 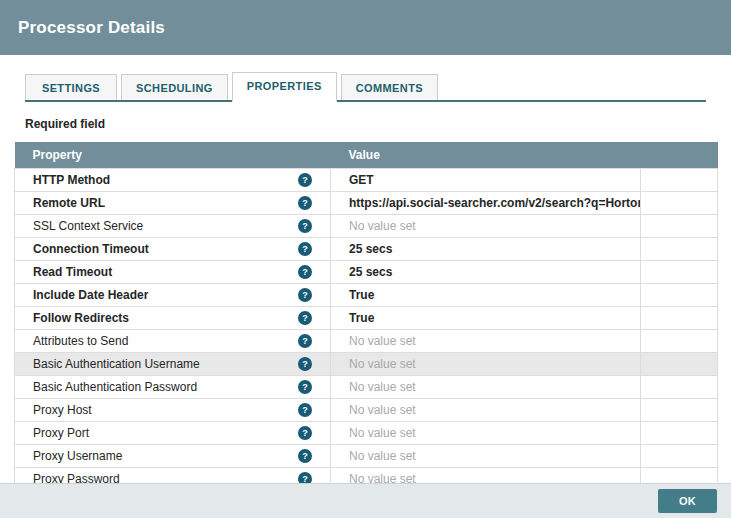 What do you see at coordinates (78, 456) in the screenshot?
I see `property-name: Proxy Username` at bounding box center [78, 456].